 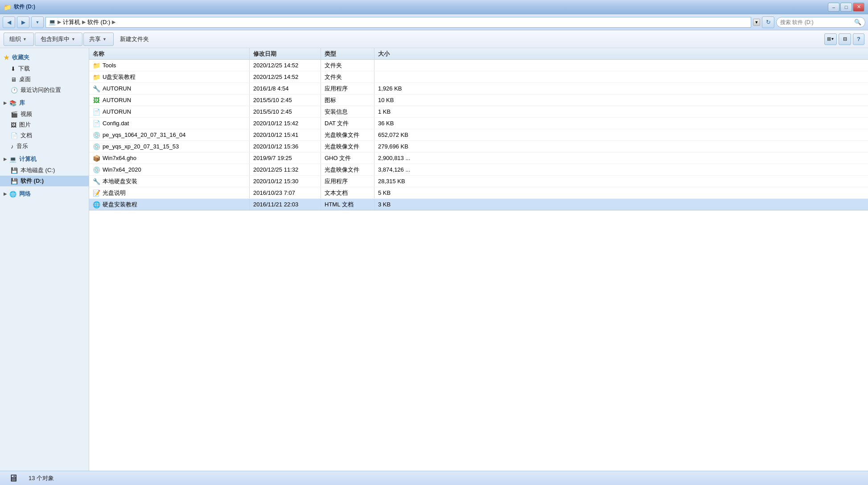 What do you see at coordinates (479, 89) in the screenshot?
I see `table-row: 🔧 AUTORUN 2016/1/8 4:54 应用程序 1,926 KB` at bounding box center [479, 89].